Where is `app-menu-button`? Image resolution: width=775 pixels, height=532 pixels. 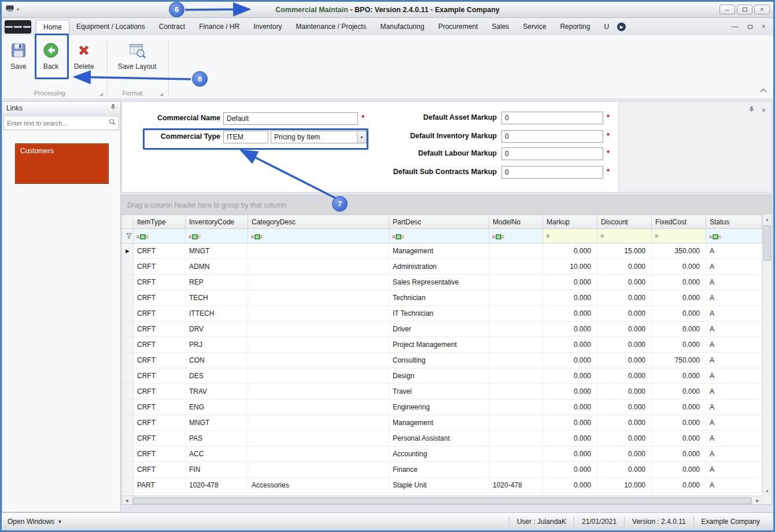
app-menu-button is located at coordinates (18, 27).